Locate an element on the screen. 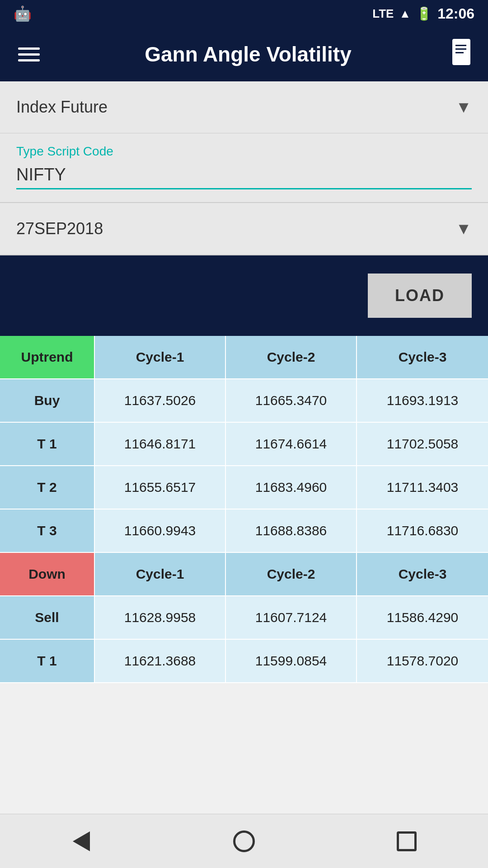 The image size is (488, 868). table-row: T 3 11660.9943 11688.8386 11716.6830 is located at coordinates (244, 531).